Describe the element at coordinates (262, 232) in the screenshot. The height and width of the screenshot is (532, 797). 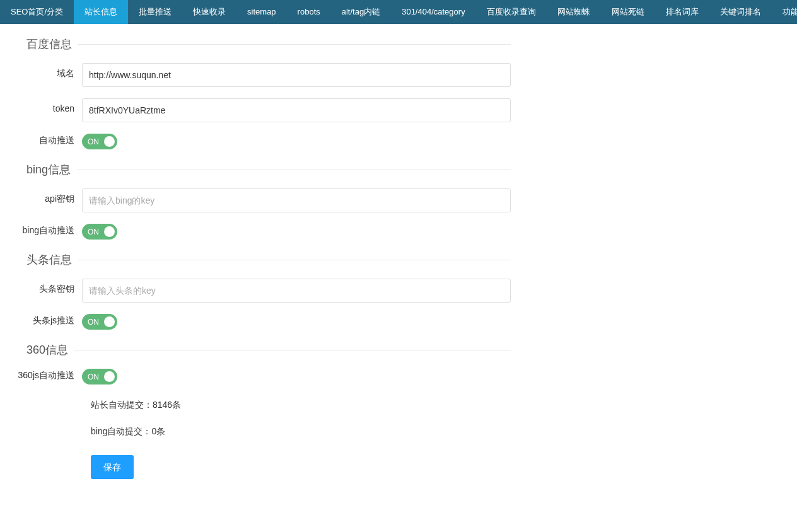
I see `row-bing-autopush: bing自动推送 ON` at that location.